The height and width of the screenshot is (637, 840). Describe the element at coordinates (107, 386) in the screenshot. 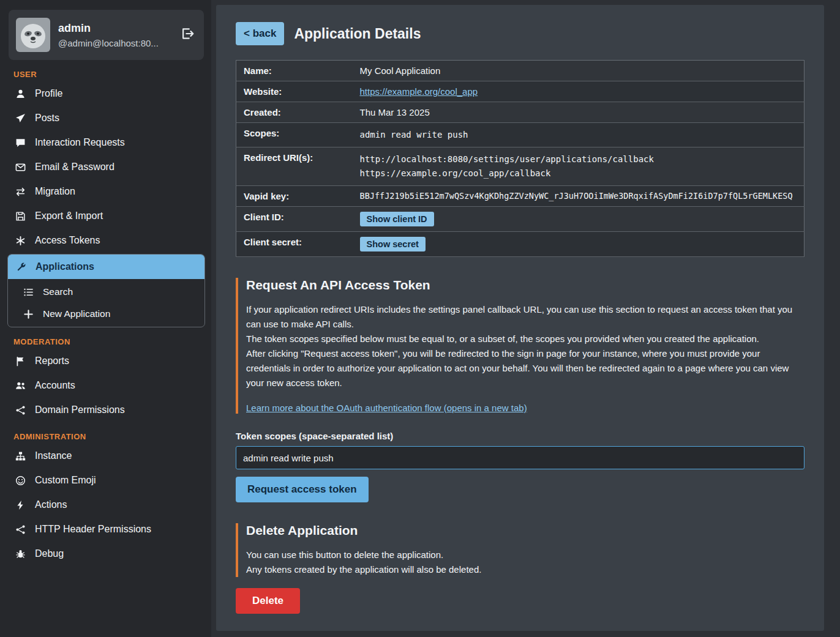

I see `sidebar-item-accounts: Accounts` at that location.